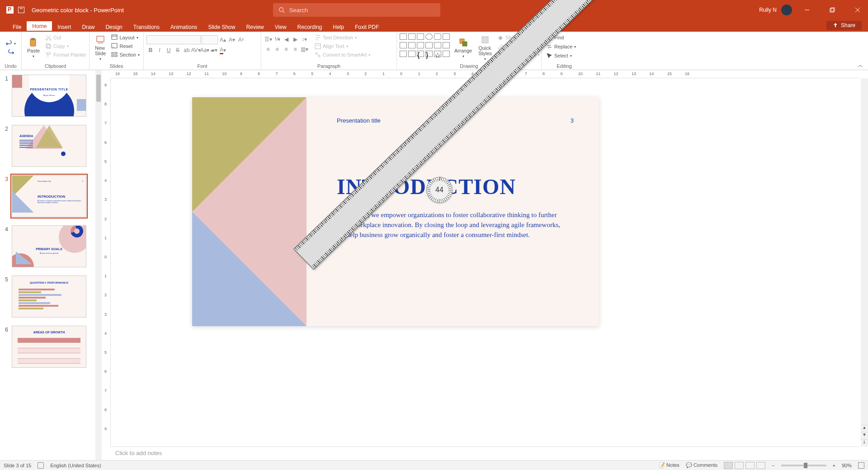  Describe the element at coordinates (425, 48) in the screenshot. I see `shapes-gallery: {}☆` at that location.